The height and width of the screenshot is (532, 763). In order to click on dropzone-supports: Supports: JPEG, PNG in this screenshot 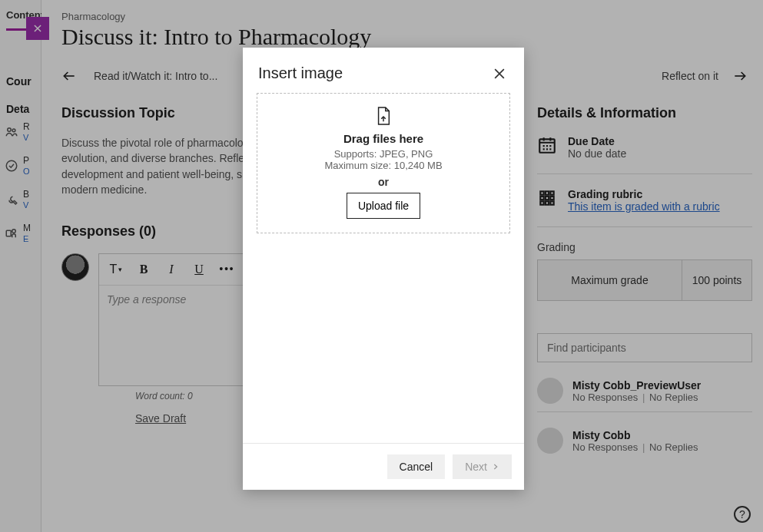, I will do `click(383, 154)`.